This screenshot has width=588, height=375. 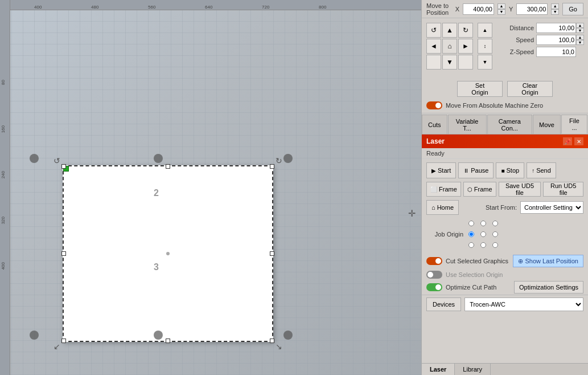 I want to click on y-spin-up: ▲, so click(x=555, y=6).